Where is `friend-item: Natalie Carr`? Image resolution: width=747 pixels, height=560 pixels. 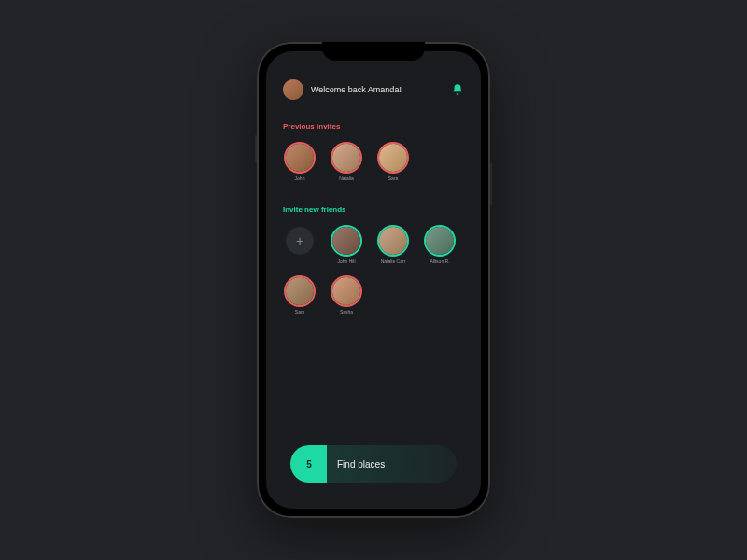 friend-item: Natalie Carr is located at coordinates (393, 245).